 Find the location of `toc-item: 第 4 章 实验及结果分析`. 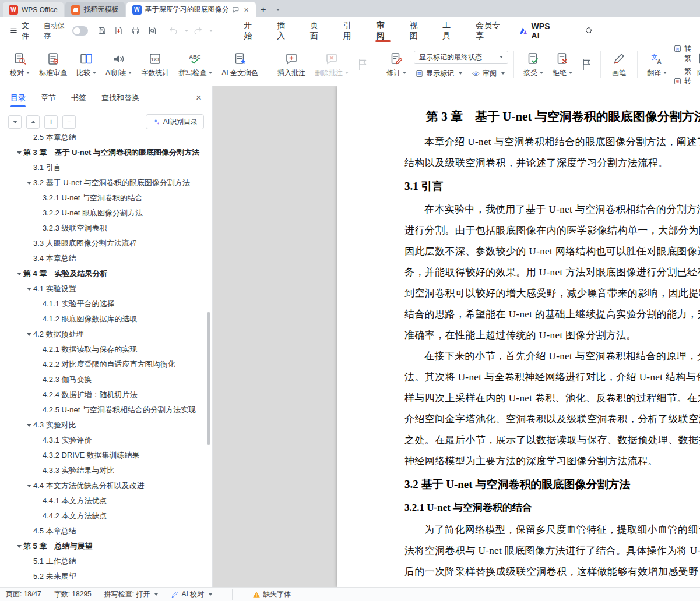

toc-item: 第 4 章 实验及结果分析 is located at coordinates (106, 274).